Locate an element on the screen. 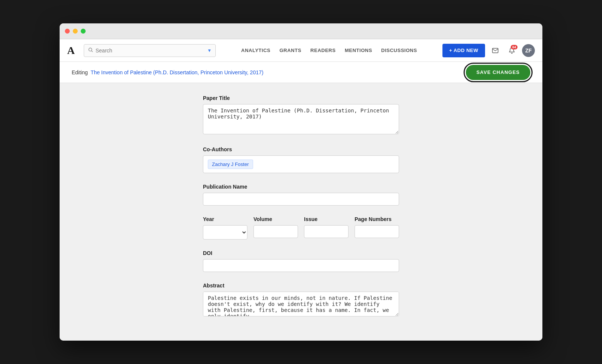  messages-button is located at coordinates (495, 51).